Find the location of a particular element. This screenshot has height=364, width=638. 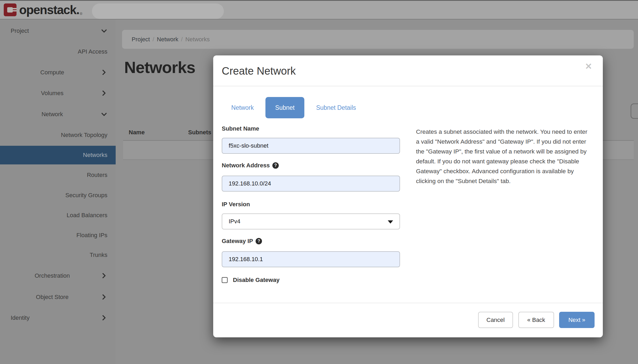

table-header-subnets: Subnets is located at coordinates (200, 132).